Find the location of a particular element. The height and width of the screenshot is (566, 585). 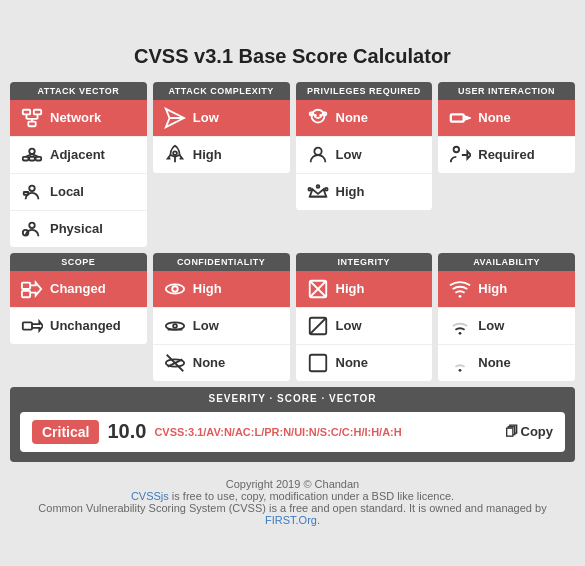

page-title: CVSS v3.1 Base Score Calculator is located at coordinates (292, 58).